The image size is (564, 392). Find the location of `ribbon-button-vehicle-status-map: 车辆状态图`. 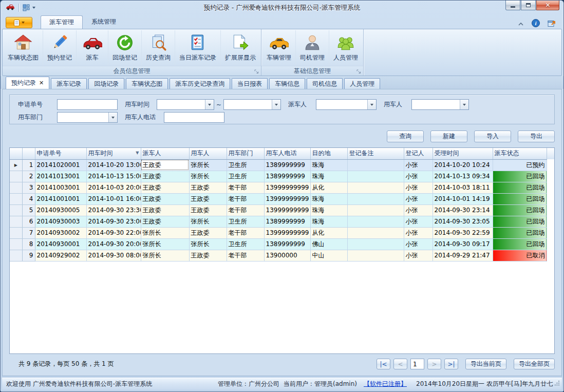

ribbon-button-vehicle-status-map: 车辆状态图 is located at coordinates (24, 48).